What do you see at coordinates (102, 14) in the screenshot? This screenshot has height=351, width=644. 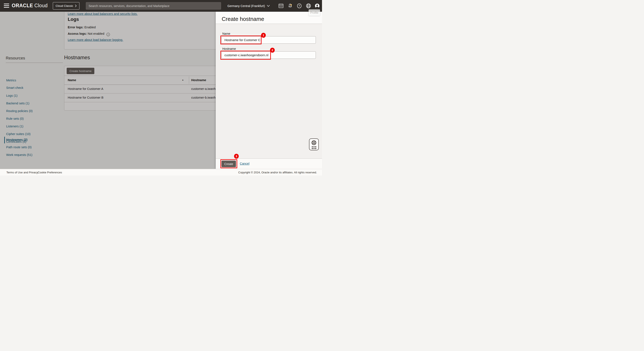 I see `learn-more-security-lists-link: Learn more about load balancers and secu…` at bounding box center [102, 14].